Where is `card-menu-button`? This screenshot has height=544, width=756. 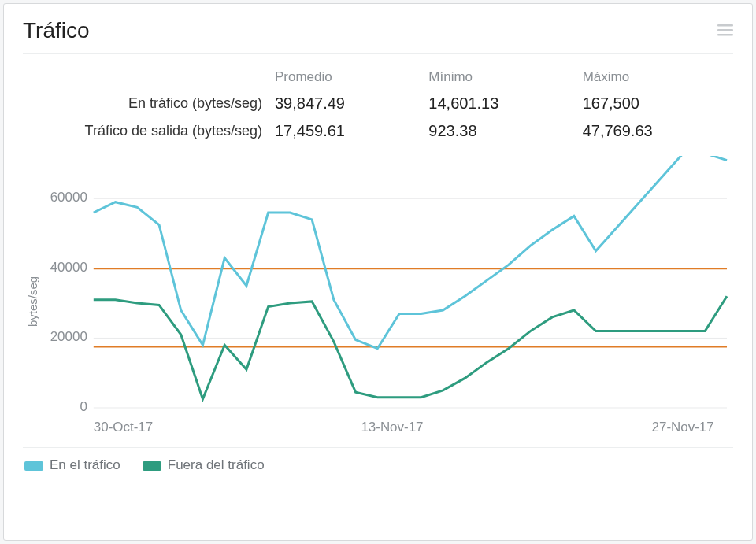
card-menu-button is located at coordinates (725, 31).